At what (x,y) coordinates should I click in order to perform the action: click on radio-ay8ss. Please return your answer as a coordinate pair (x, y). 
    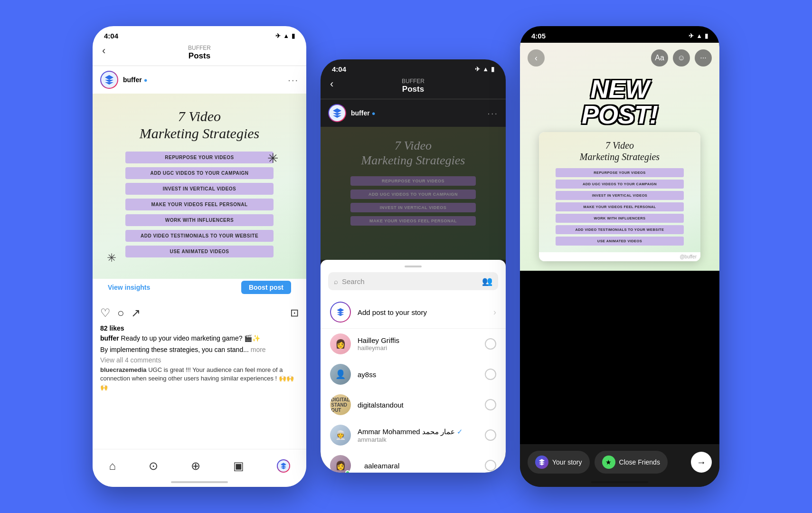
    Looking at the image, I should click on (491, 374).